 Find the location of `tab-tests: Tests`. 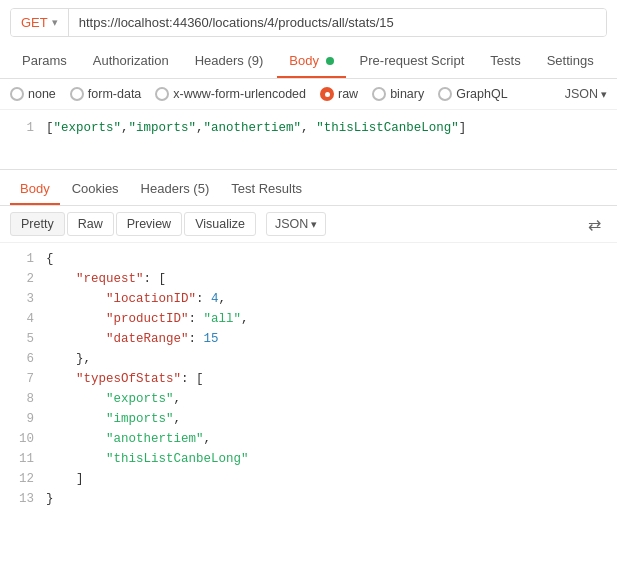

tab-tests: Tests is located at coordinates (505, 62).